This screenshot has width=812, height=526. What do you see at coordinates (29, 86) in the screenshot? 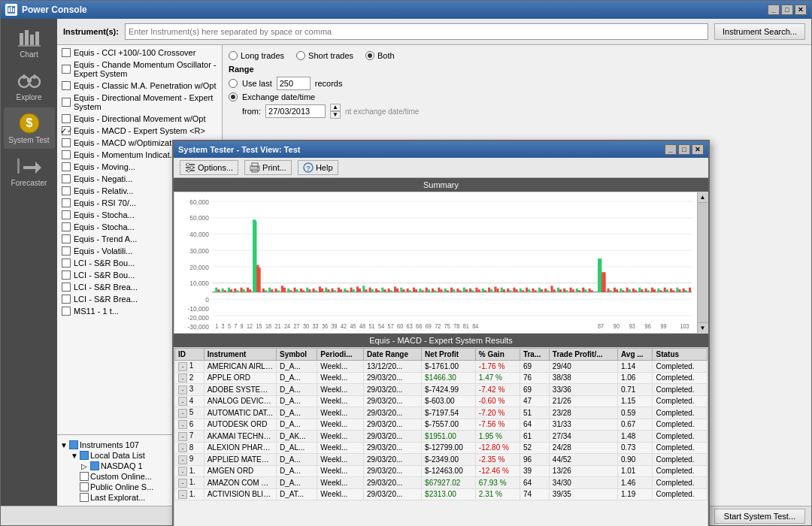
I see `sidebar-item-explore: Explore` at bounding box center [29, 86].